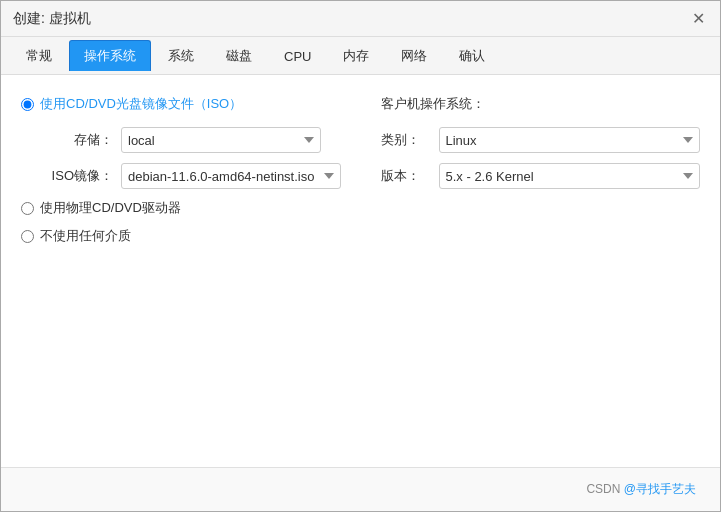 Image resolution: width=721 pixels, height=512 pixels. I want to click on version-select: 5.x - 2.6 Kernel, so click(570, 176).